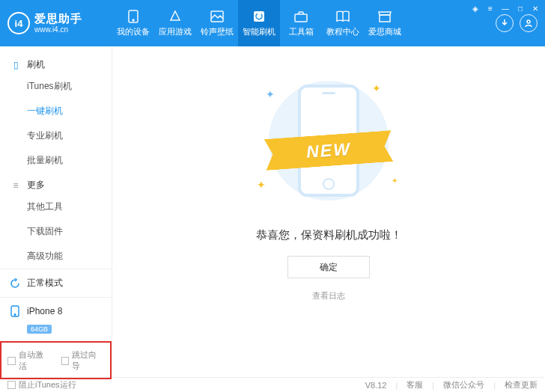  Describe the element at coordinates (175, 16) in the screenshot. I see `apps-icon` at that location.